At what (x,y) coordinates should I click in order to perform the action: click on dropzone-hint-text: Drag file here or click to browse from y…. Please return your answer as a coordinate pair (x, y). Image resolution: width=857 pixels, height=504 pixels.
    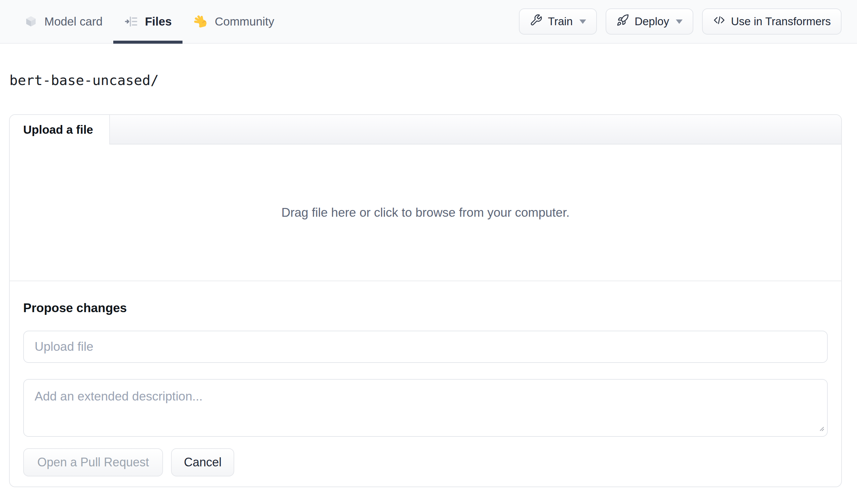
    Looking at the image, I should click on (425, 213).